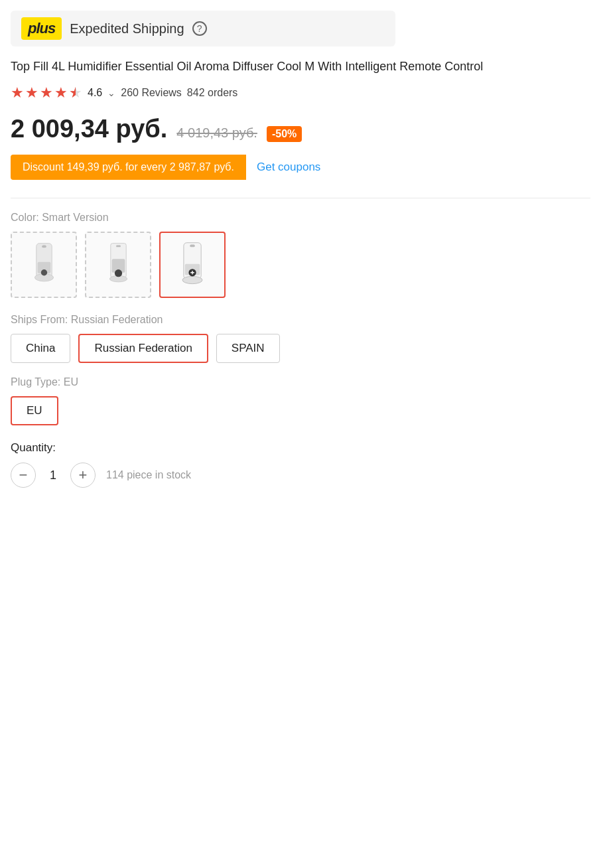 The width and height of the screenshot is (601, 868). What do you see at coordinates (300, 401) in the screenshot?
I see `plug-type-section: Plug Type: EU EU` at bounding box center [300, 401].